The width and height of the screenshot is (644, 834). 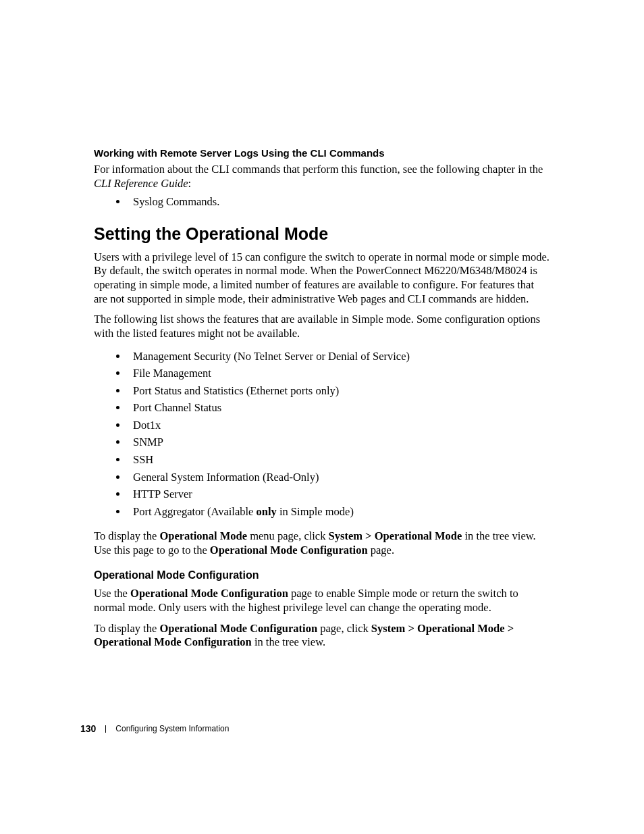 What do you see at coordinates (339, 202) in the screenshot?
I see `list-item: Syslog Commands.` at bounding box center [339, 202].